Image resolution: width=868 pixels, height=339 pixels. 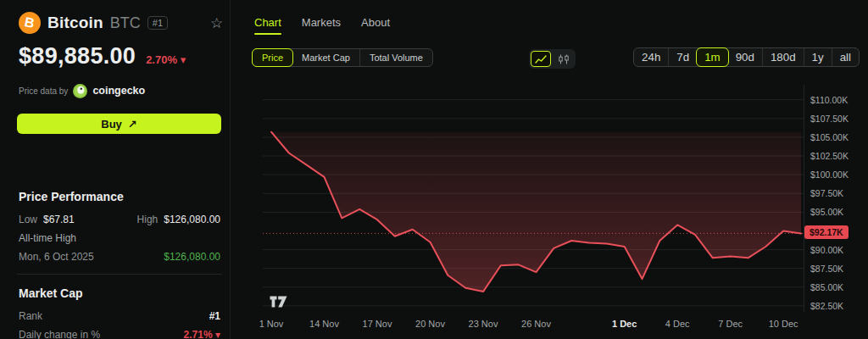 What do you see at coordinates (827, 306) in the screenshot?
I see `y-axis-label: $82.50K` at bounding box center [827, 306].